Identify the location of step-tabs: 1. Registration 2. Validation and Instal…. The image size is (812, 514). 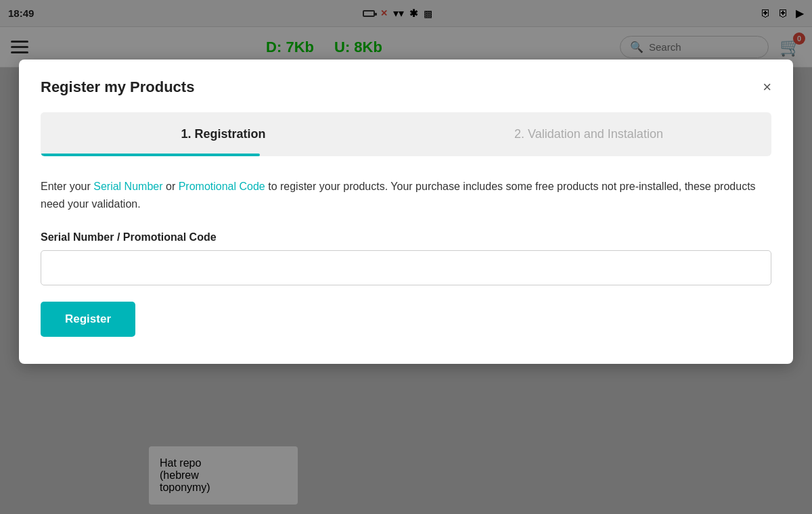
(406, 134).